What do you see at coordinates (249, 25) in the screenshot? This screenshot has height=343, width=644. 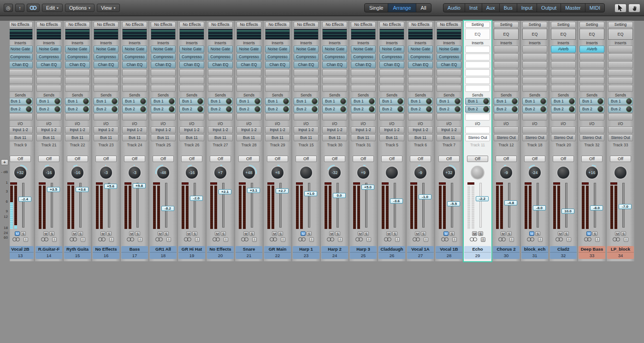 I see `channel-setting-button: No Effects` at bounding box center [249, 25].